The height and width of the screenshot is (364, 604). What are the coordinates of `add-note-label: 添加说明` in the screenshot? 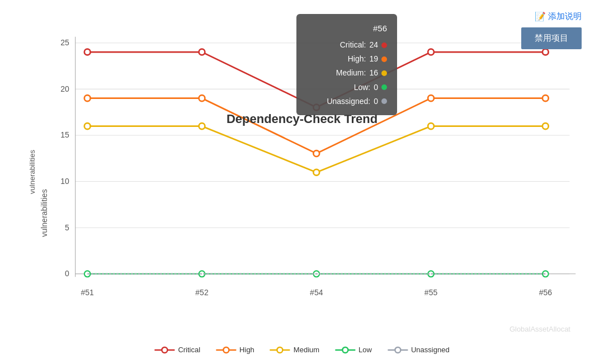 It's located at (565, 17).